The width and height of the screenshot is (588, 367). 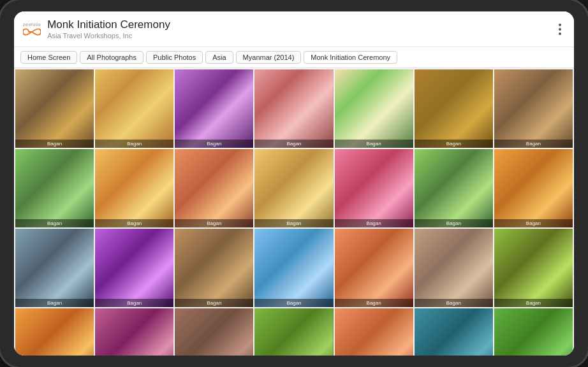 I want to click on zenfolio-infinity-icon, so click(x=32, y=32).